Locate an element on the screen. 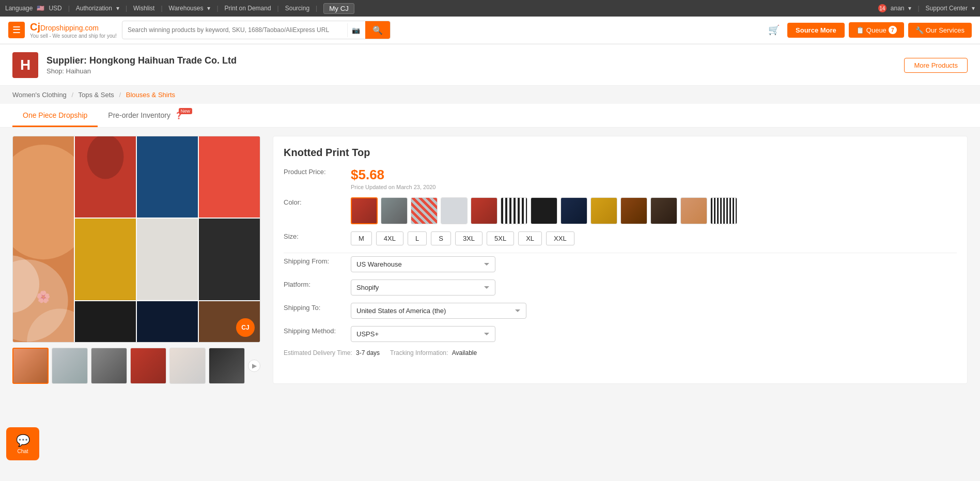 This screenshot has width=980, height=481. wishlist-link: Wishlist is located at coordinates (144, 8).